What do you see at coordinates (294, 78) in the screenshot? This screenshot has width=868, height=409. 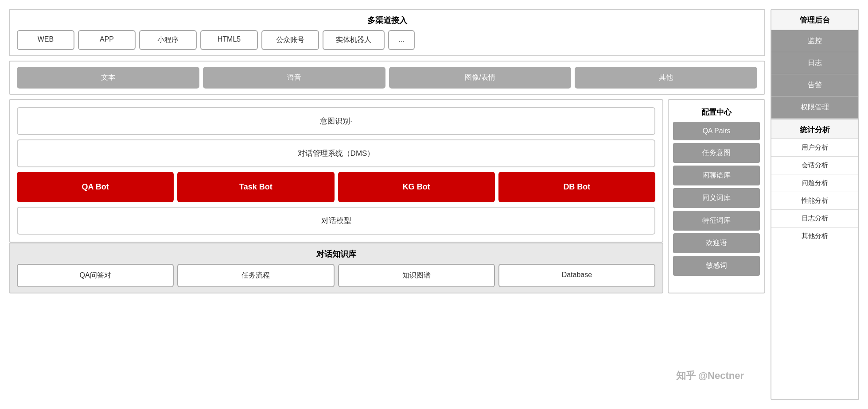 I see `input-voice: 语音` at bounding box center [294, 78].